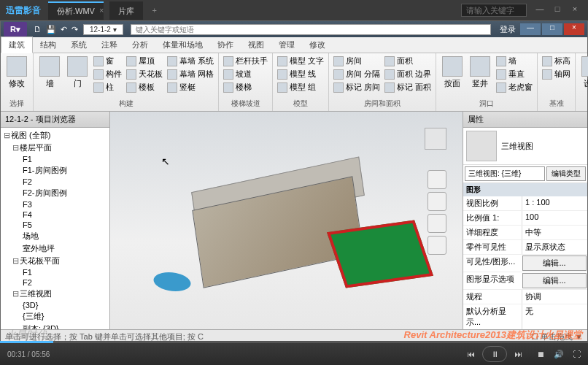  Describe the element at coordinates (55, 237) in the screenshot. I see `tree-item: 场地` at that location.